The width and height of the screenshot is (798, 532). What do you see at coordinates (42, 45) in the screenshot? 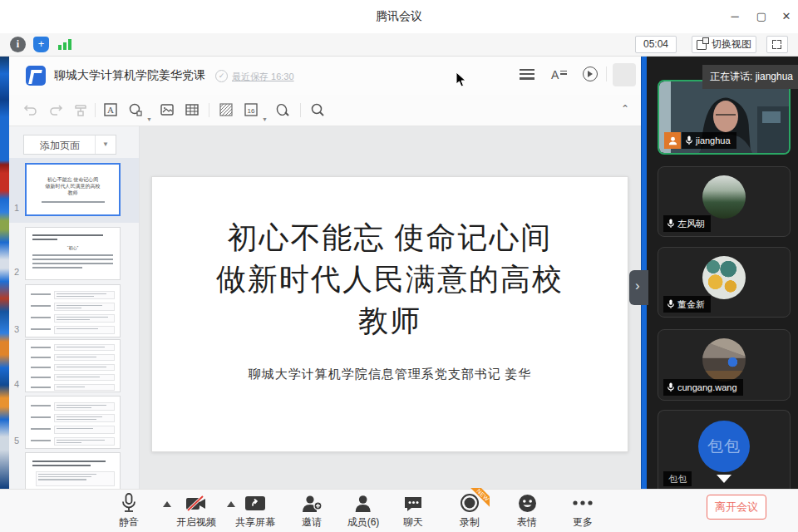
I see `security-shield-icon: +` at bounding box center [42, 45].